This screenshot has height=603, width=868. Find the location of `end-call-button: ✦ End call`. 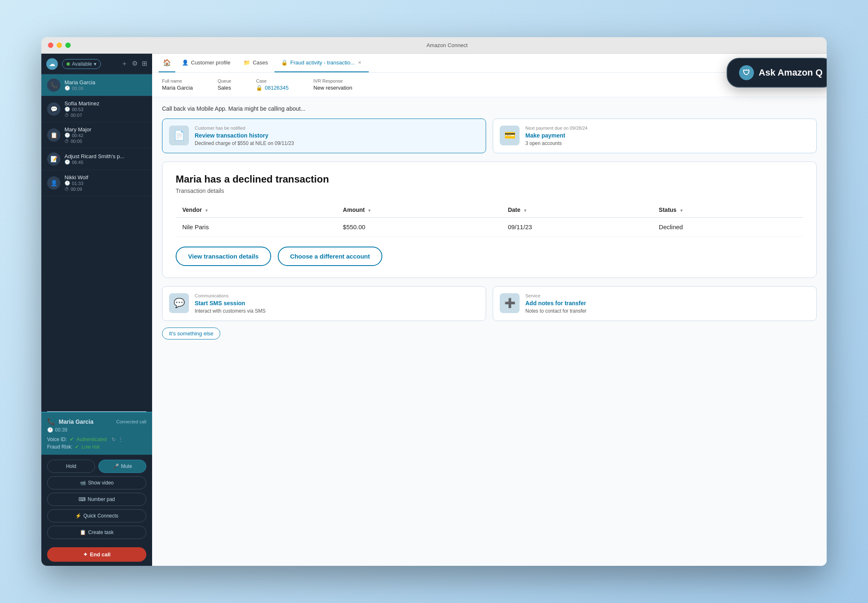

end-call-button: ✦ End call is located at coordinates (97, 554).